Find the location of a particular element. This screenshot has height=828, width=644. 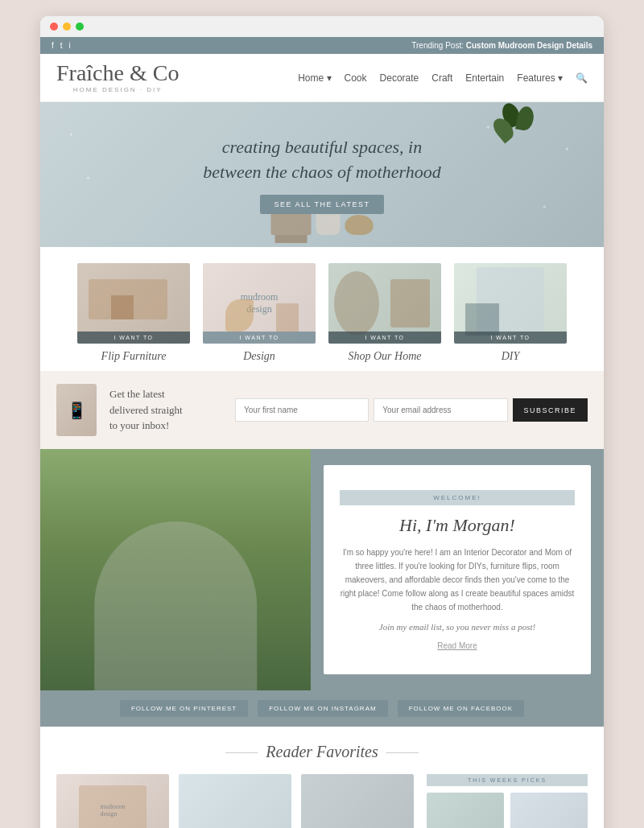

hero-title-line1: creating beautiful spaces, in is located at coordinates (322, 146).